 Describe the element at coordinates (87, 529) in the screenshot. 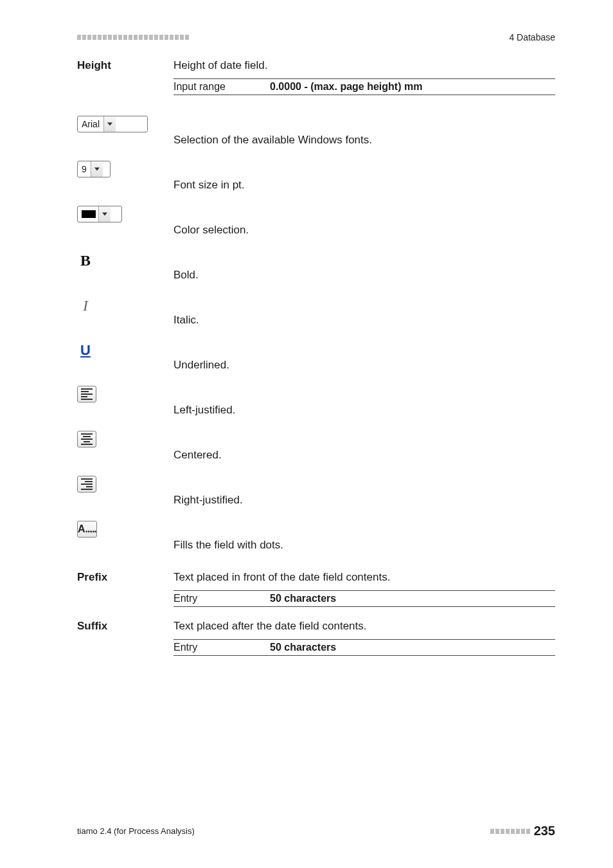

I see `fill-dots-icon: A.....` at that location.